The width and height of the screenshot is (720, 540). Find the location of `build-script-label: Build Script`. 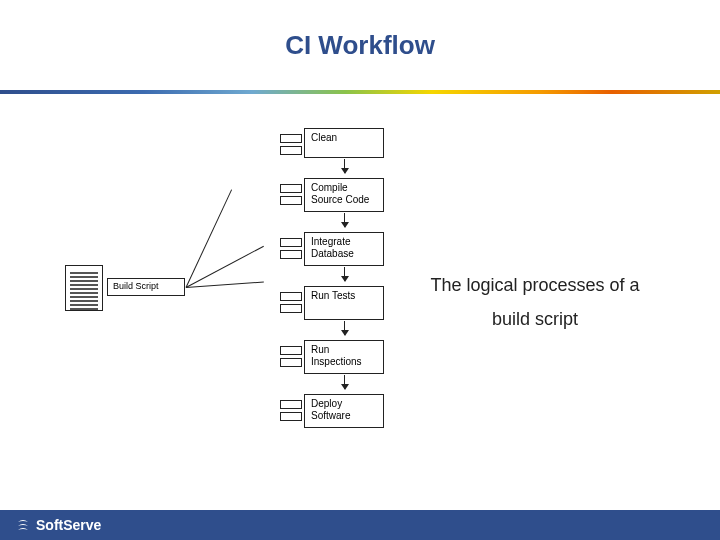

build-script-label: Build Script is located at coordinates (146, 287).